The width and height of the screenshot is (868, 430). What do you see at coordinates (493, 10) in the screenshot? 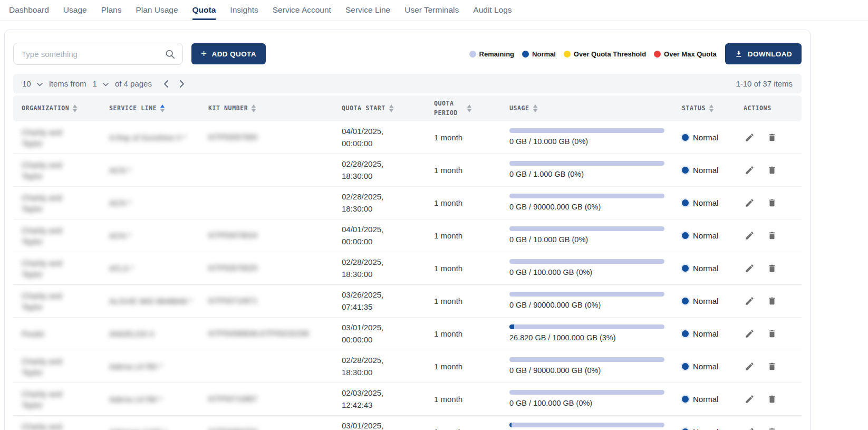
I see `nav-item-audit-logs: Audit Logs` at bounding box center [493, 10].